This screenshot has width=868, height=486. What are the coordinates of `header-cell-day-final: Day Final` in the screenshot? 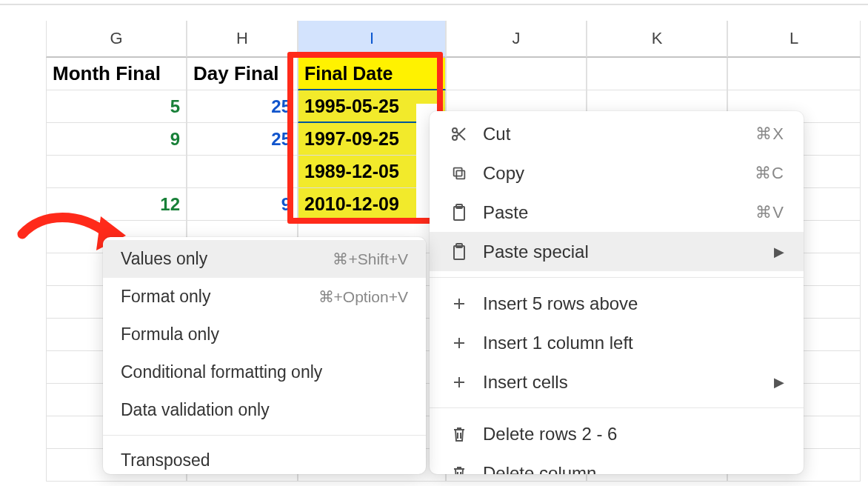 It's located at (242, 74).